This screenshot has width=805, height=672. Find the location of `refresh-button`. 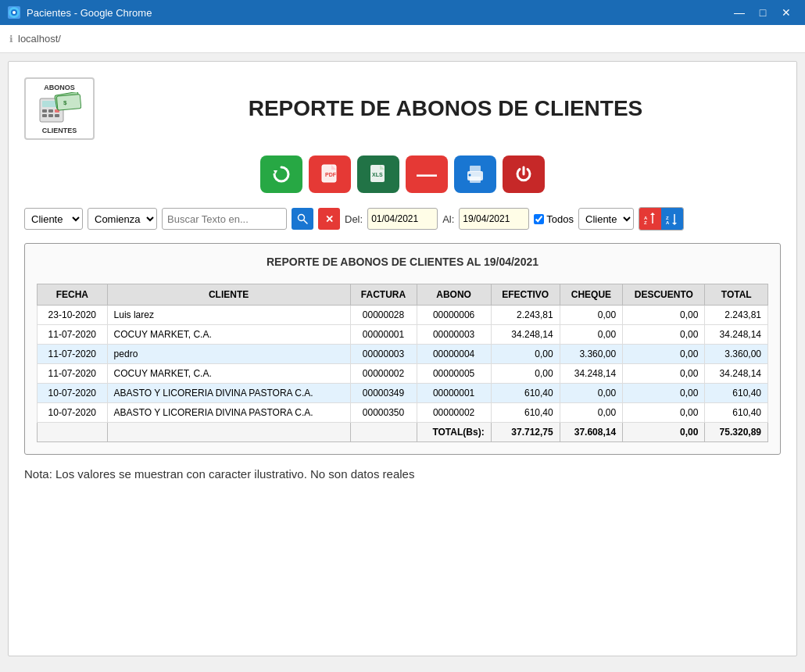

refresh-button is located at coordinates (281, 174).